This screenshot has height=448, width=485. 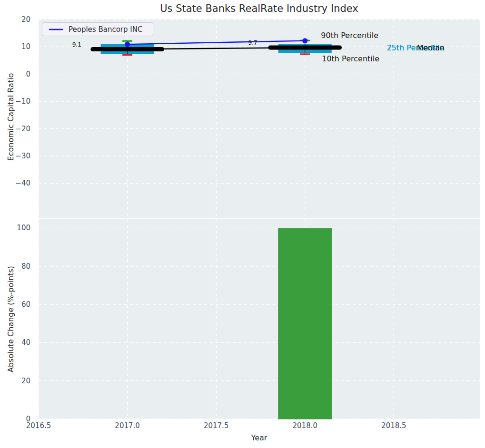 What do you see at coordinates (10, 117) in the screenshot?
I see `top-y-axis-label: Economic Capital Ratio` at bounding box center [10, 117].